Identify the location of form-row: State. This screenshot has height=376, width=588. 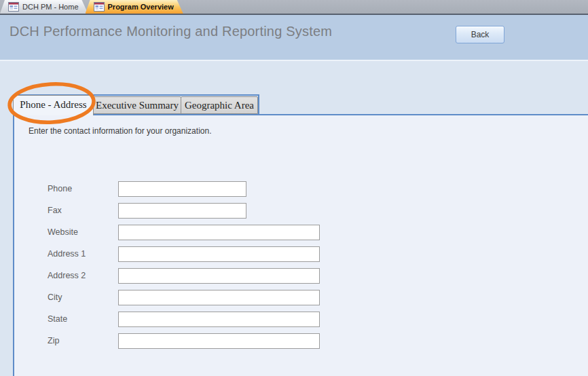
(191, 319).